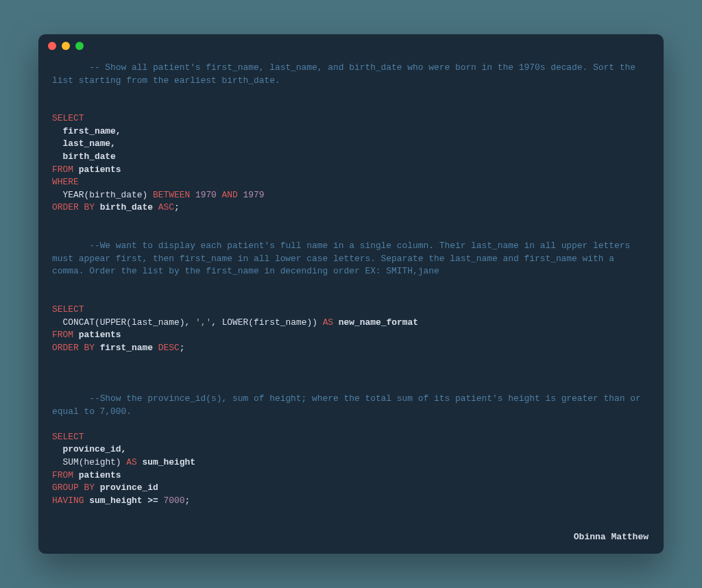  I want to click on args: (first_name)), so click(285, 322).